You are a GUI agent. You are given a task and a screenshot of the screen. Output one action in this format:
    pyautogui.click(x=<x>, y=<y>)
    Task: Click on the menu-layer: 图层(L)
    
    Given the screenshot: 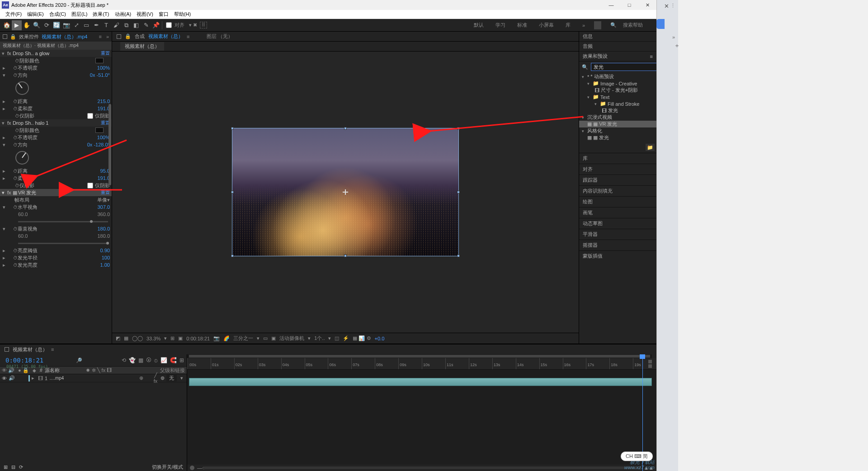 What is the action you would take?
    pyautogui.click(x=80, y=14)
    